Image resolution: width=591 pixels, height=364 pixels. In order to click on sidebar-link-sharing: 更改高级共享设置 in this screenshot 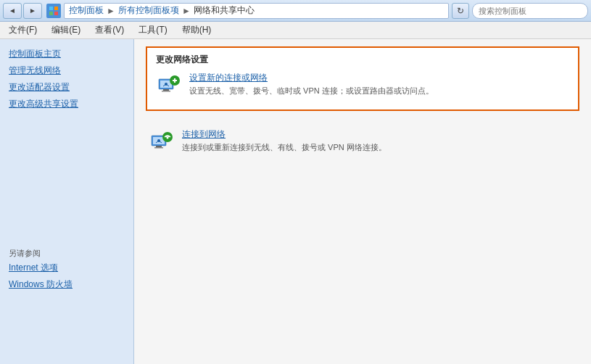, I will do `click(67, 104)`.